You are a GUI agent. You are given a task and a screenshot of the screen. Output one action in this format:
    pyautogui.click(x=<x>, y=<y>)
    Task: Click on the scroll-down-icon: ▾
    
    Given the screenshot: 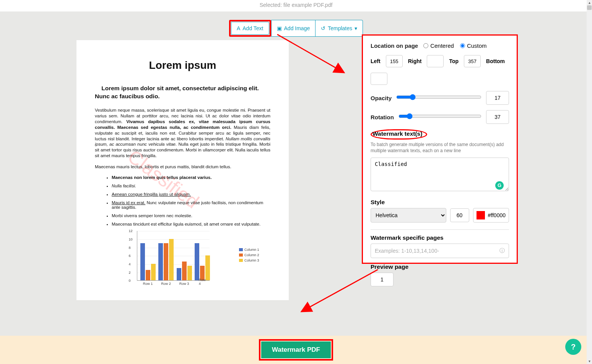 What is the action you would take?
    pyautogui.click(x=589, y=361)
    